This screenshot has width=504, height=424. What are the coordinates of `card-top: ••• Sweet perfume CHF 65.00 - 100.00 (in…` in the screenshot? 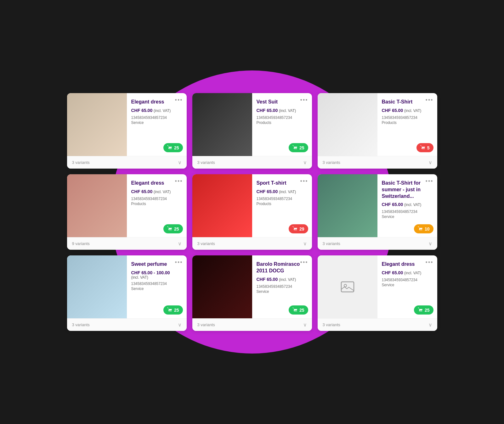 It's located at (127, 287).